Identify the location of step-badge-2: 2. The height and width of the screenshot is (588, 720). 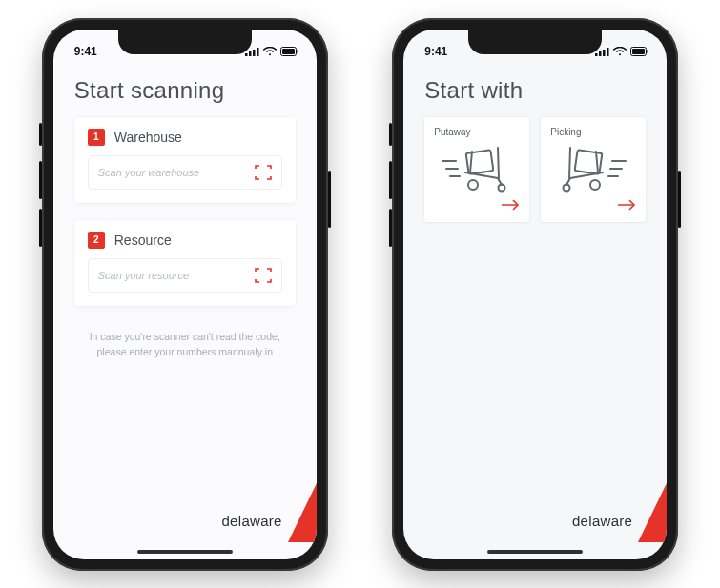
(96, 240).